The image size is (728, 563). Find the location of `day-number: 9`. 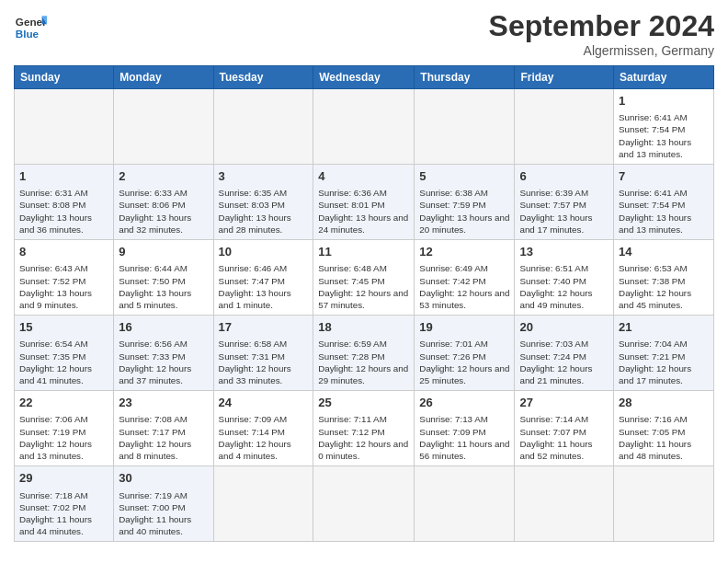

day-number: 9 is located at coordinates (164, 252).